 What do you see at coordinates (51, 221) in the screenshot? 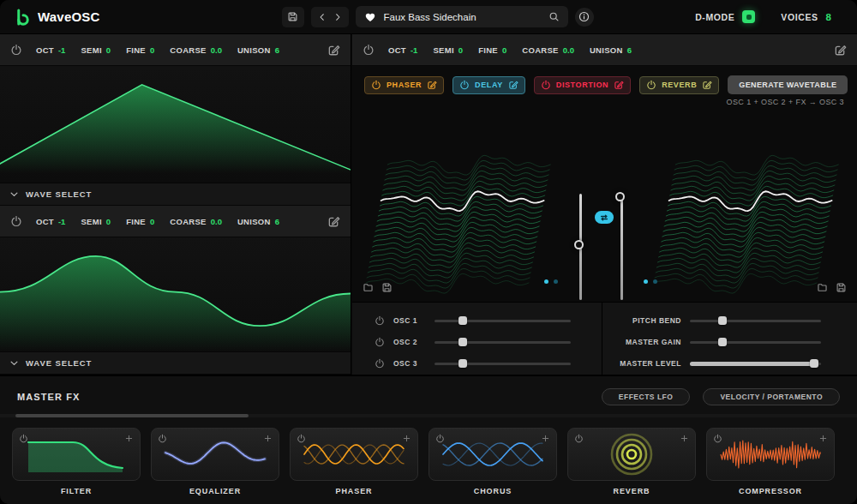
I see `osc2-oct-param: OCT-1` at bounding box center [51, 221].